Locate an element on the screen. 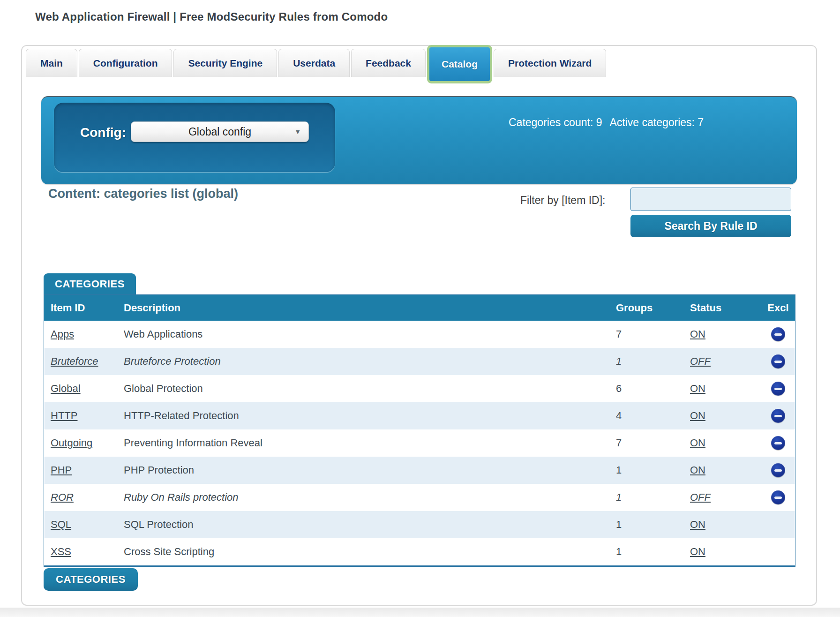 The width and height of the screenshot is (840, 617). page-title: Web Application Firewall | Free ModSecur… is located at coordinates (211, 17).